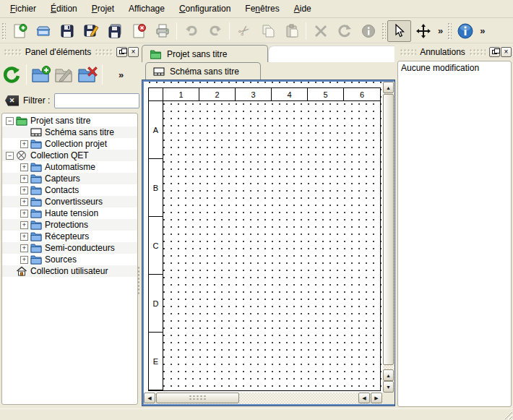 Image resolution: width=513 pixels, height=420 pixels. What do you see at coordinates (262, 9) in the screenshot?
I see `menu-fenetres: Fenêtres` at bounding box center [262, 9].